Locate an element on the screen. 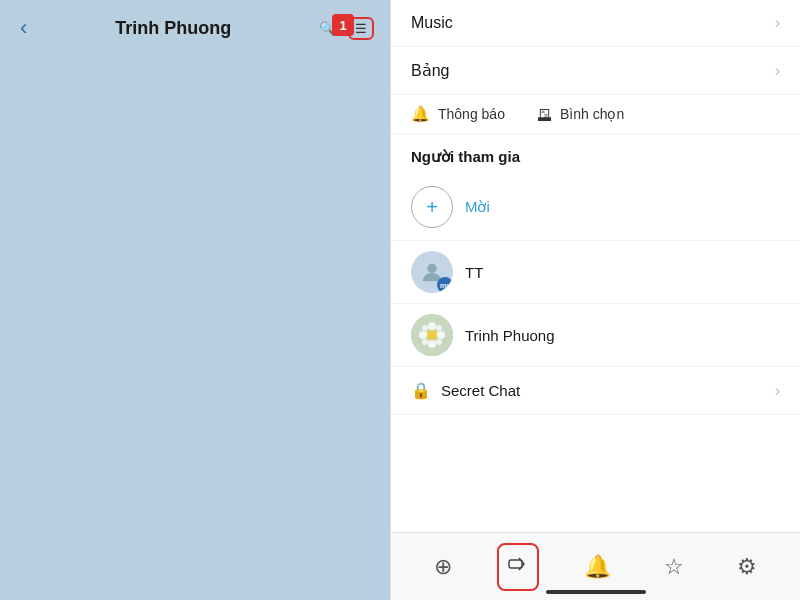 The height and width of the screenshot is (600, 800). music-chevron-icon: › is located at coordinates (778, 23).